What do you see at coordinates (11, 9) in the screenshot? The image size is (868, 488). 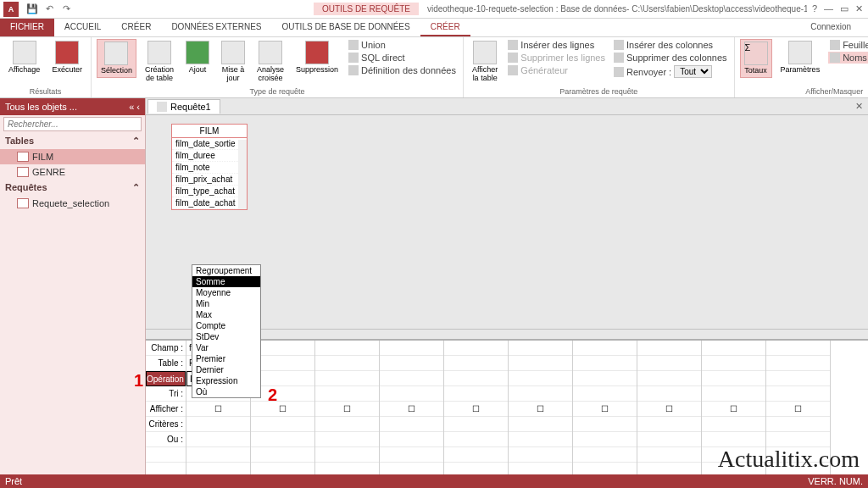 I see `app-icon: A` at bounding box center [11, 9].